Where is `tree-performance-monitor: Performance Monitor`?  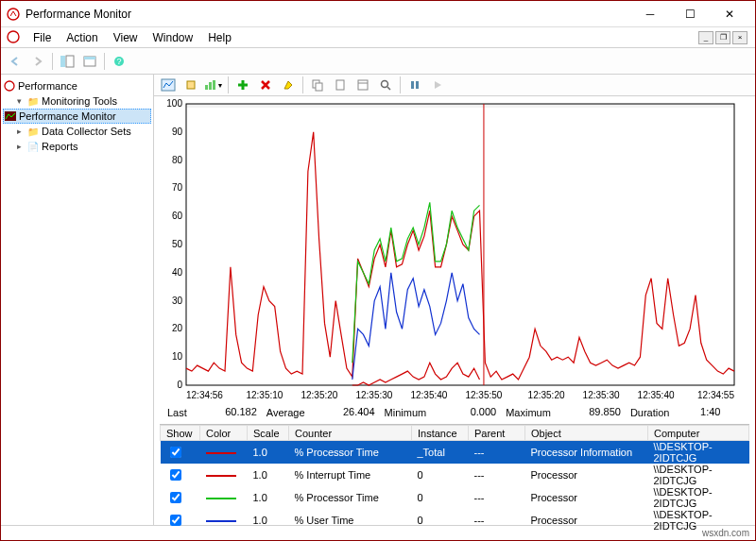 tree-performance-monitor: Performance Monitor is located at coordinates (77, 116).